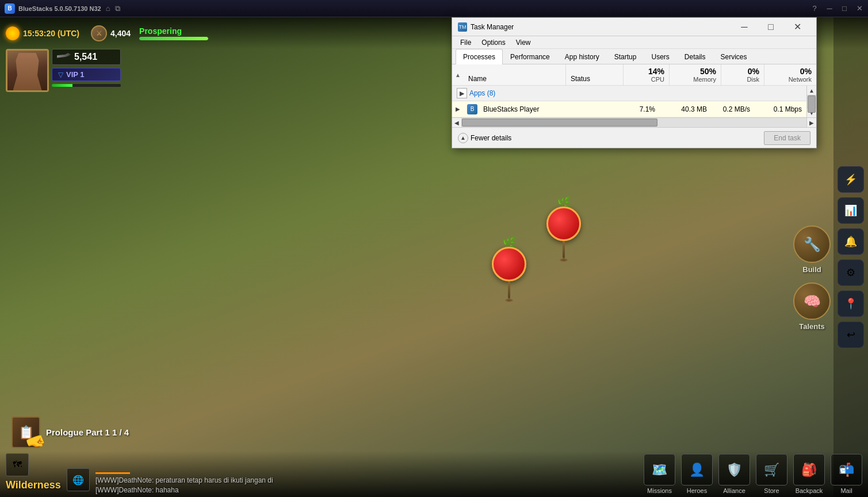 This screenshot has width=868, height=497. I want to click on tab-app-history: App history, so click(582, 56).